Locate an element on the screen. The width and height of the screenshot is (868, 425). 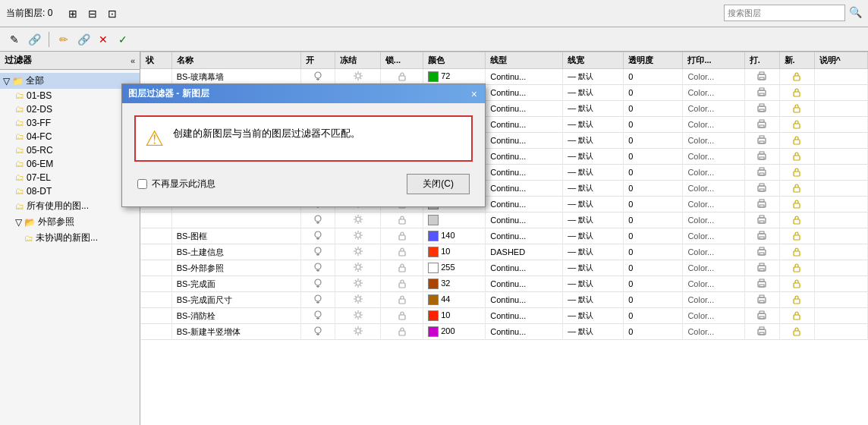
warning-triangle-icon: ⚠ is located at coordinates (155, 138).